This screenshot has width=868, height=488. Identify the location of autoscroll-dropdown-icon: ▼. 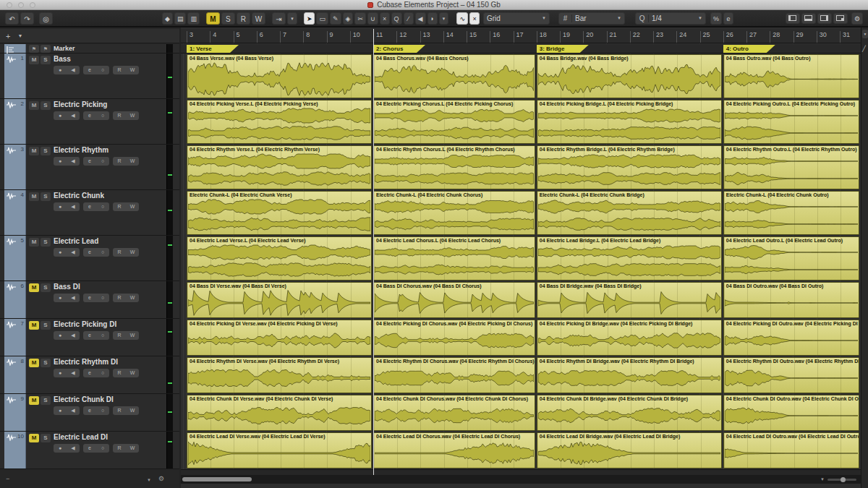
(292, 19).